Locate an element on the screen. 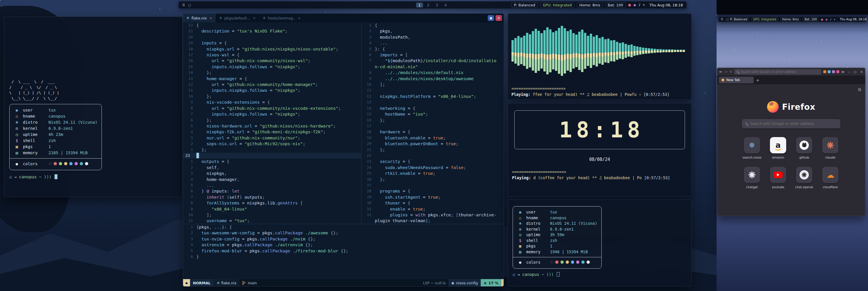 The height and width of the screenshot is (291, 868). fetch-label: shell is located at coordinates (34, 141).